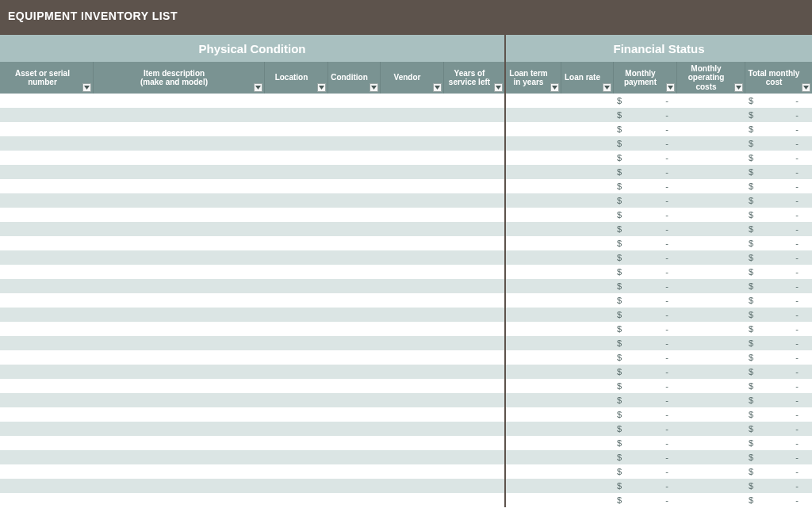 The image size is (812, 512). What do you see at coordinates (374, 87) in the screenshot?
I see `filter-condition` at bounding box center [374, 87].